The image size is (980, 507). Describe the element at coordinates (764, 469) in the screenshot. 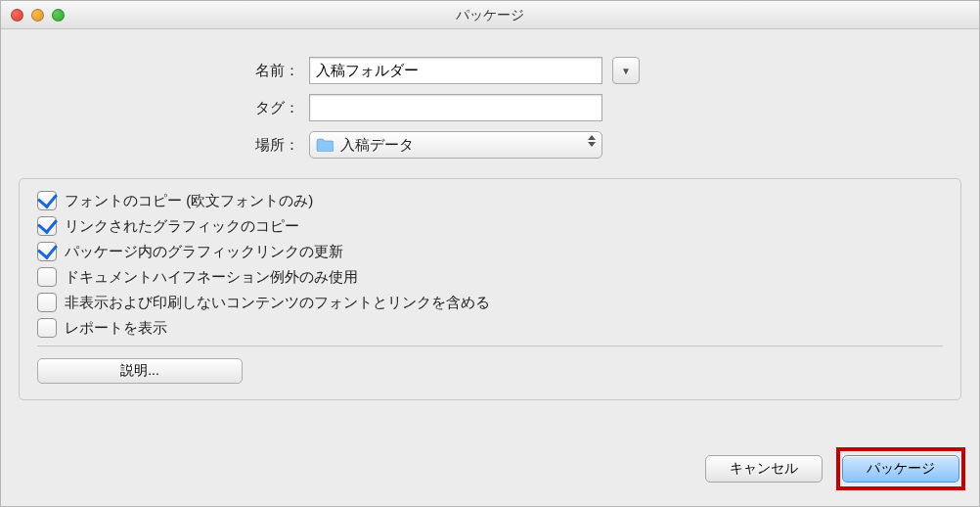

I see `cancel-button: キャンセル` at that location.